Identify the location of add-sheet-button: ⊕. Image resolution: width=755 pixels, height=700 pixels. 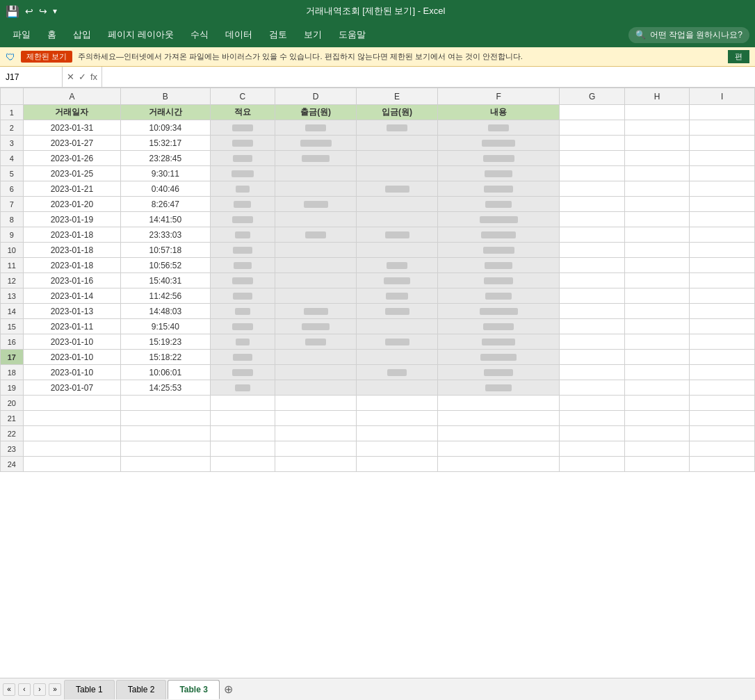
(229, 690).